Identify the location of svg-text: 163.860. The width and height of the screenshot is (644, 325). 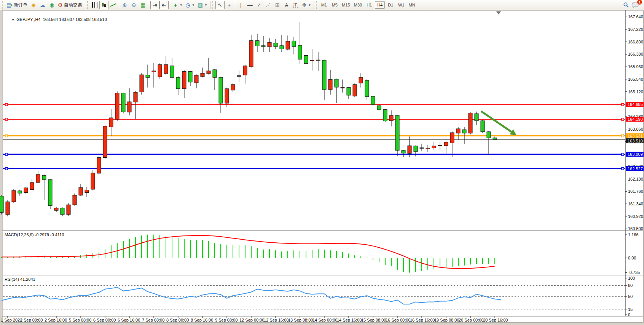
(636, 129).